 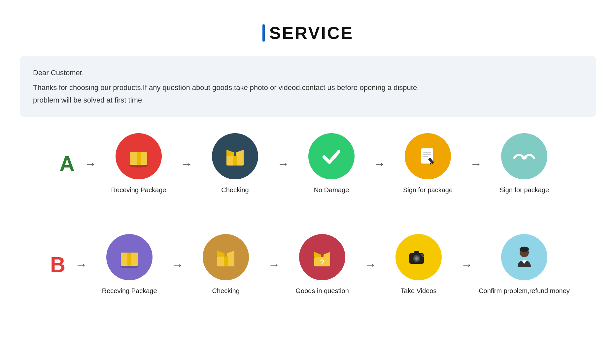 What do you see at coordinates (235, 156) in the screenshot?
I see `circle-a2` at bounding box center [235, 156].